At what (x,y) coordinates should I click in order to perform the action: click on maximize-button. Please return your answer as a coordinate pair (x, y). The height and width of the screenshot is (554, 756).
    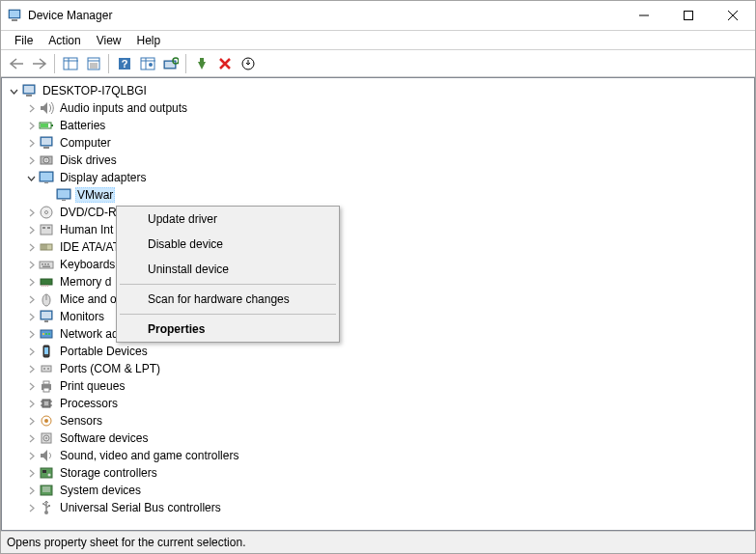
    Looking at the image, I should click on (688, 15).